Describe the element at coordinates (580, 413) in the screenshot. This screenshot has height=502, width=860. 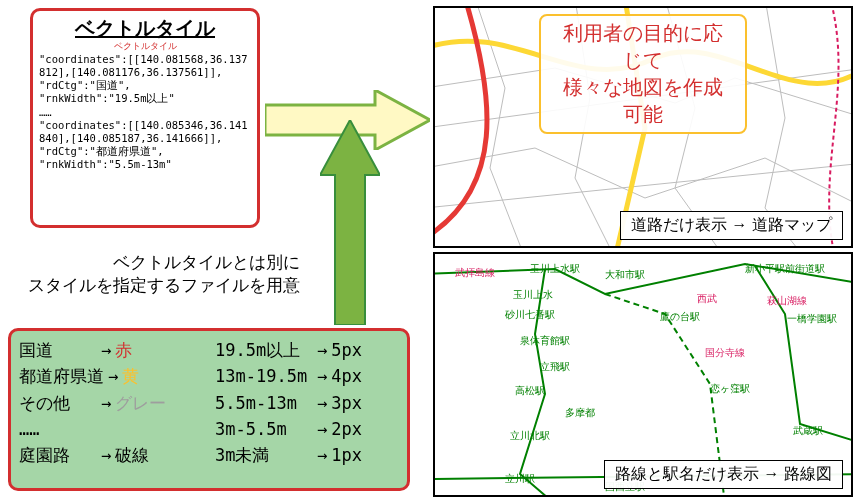
I see `station-label: 多摩都` at that location.